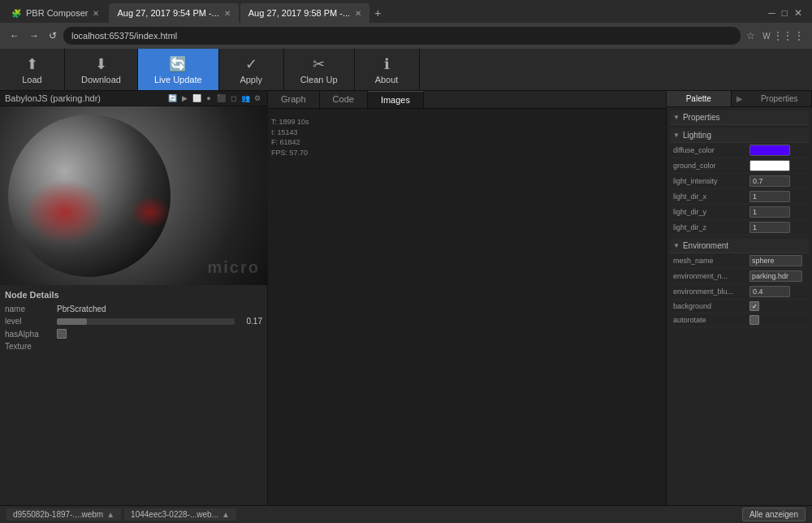  What do you see at coordinates (774, 515) in the screenshot?
I see `alle-anzeigen-button: Alle anzeigen` at bounding box center [774, 515].